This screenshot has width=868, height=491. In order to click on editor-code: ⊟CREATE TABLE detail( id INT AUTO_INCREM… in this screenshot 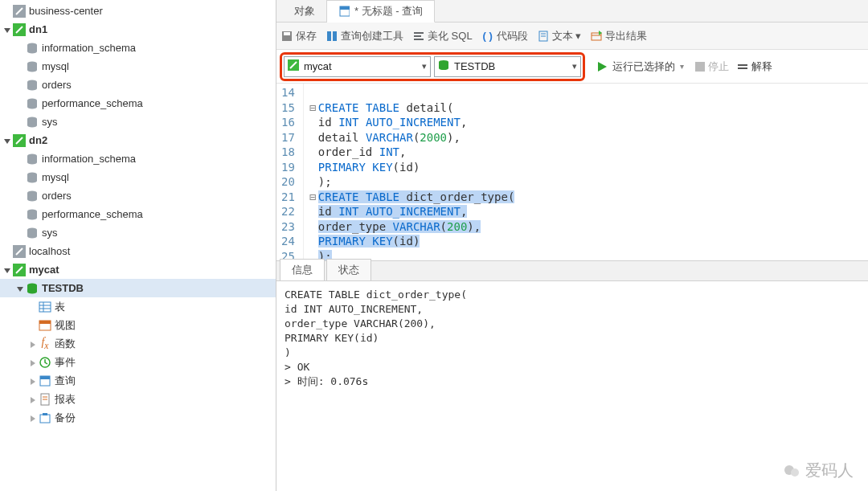, I will do `click(411, 172)`.